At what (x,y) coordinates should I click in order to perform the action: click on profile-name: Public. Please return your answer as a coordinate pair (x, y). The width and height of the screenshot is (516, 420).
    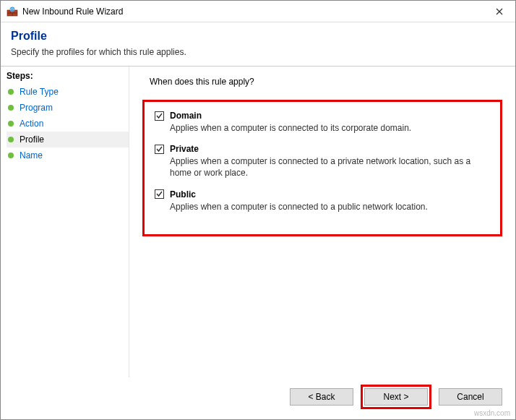
    Looking at the image, I should click on (183, 194).